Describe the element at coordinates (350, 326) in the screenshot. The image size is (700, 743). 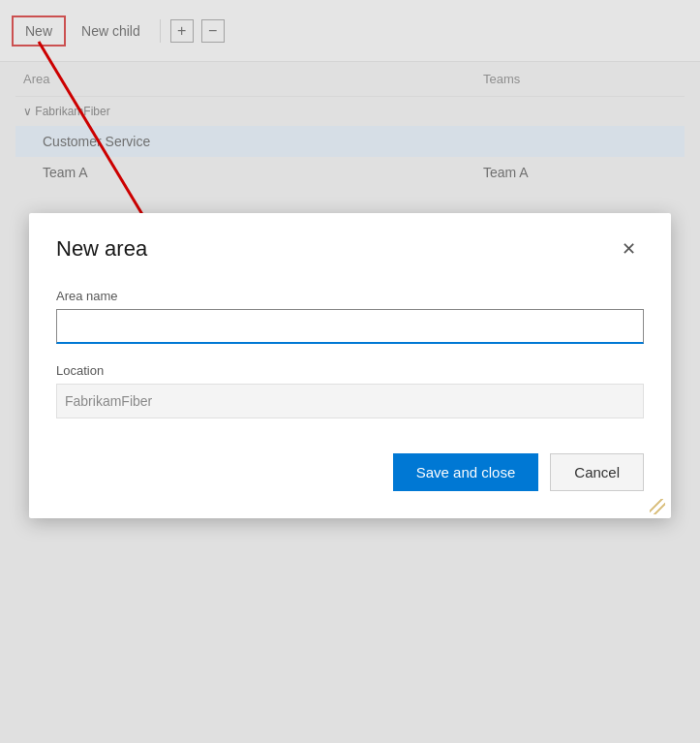
I see `area-name-input` at that location.